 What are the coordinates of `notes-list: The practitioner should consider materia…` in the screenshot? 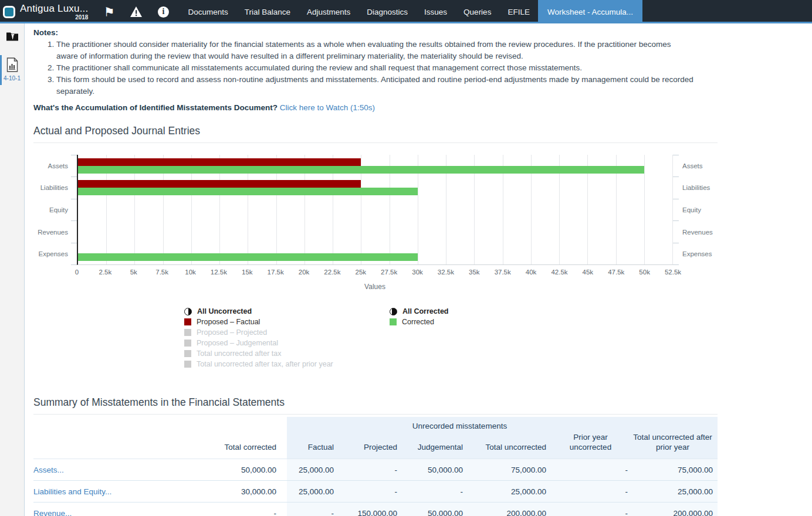 It's located at (364, 68).